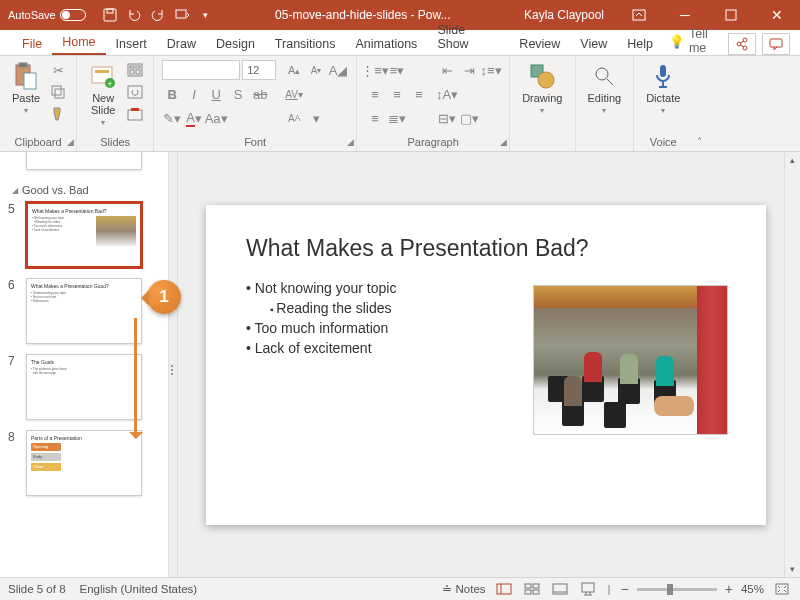 The height and width of the screenshot is (600, 800). Describe the element at coordinates (158, 15) in the screenshot. I see `redo-icon` at that location.